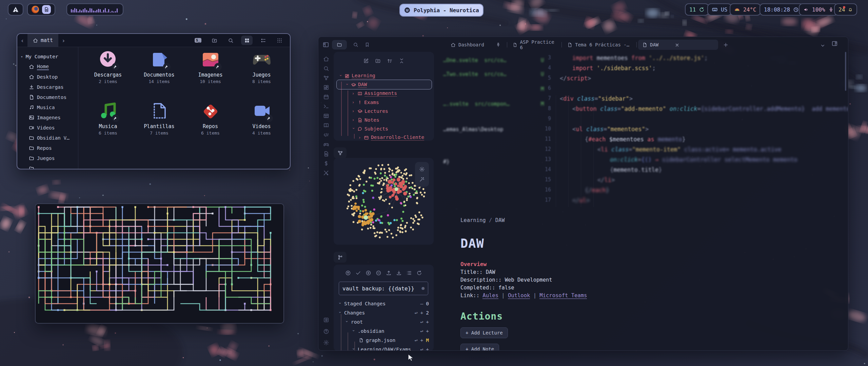 This screenshot has width=868, height=366. What do you see at coordinates (498, 45) in the screenshot?
I see `pin-icon` at bounding box center [498, 45].